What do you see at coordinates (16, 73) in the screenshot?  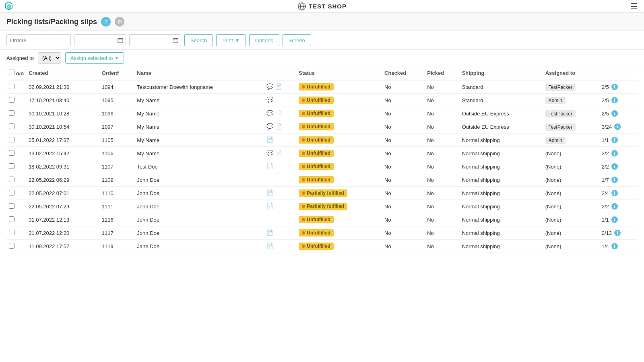 I see `col-select-all: o/o` at bounding box center [16, 73].